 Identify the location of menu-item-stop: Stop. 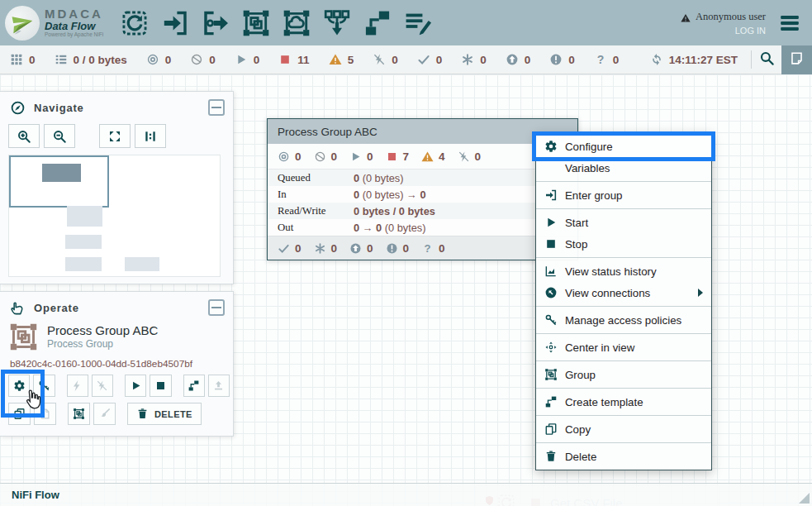
(624, 244).